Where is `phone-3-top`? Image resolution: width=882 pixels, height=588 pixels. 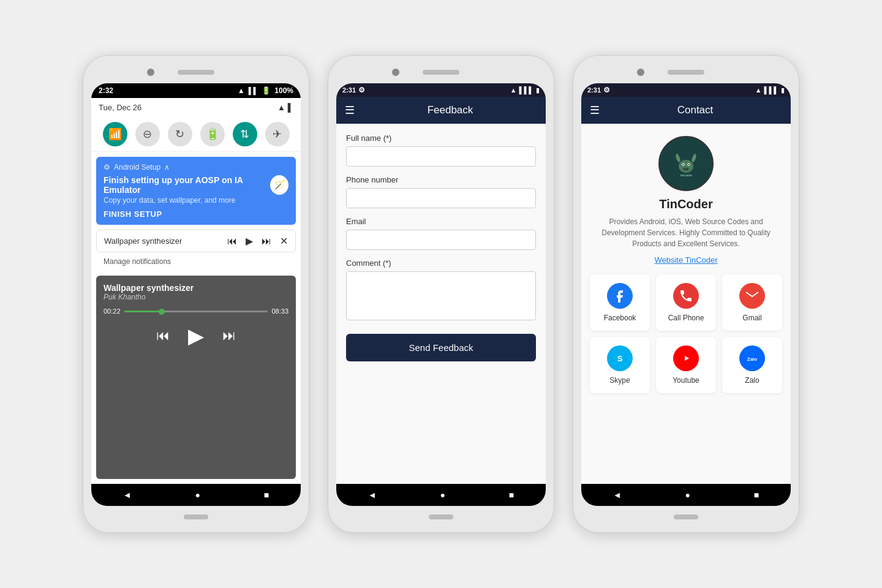
phone-3-top is located at coordinates (686, 72).